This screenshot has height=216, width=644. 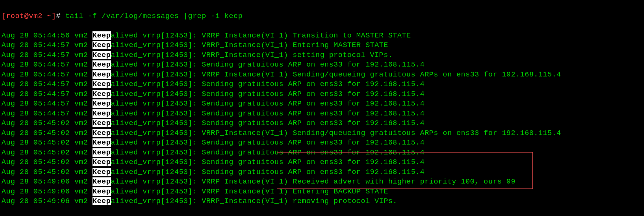 I want to click on command-text: tail -f /var/log/messages |grep -i keep, so click(x=154, y=16).